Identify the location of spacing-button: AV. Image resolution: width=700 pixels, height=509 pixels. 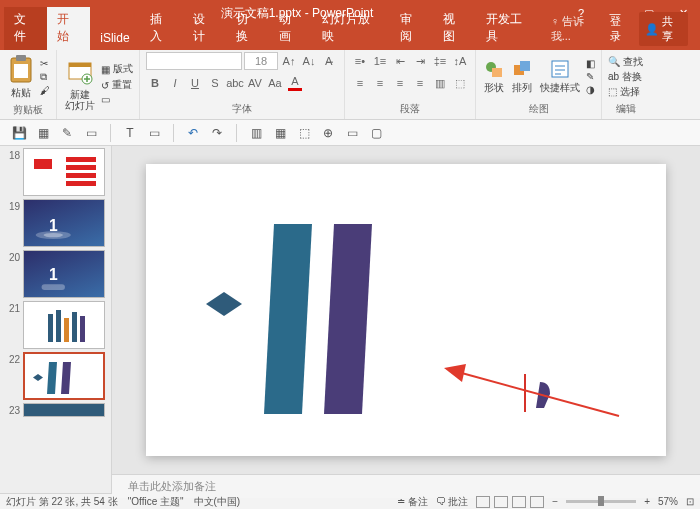
(255, 83).